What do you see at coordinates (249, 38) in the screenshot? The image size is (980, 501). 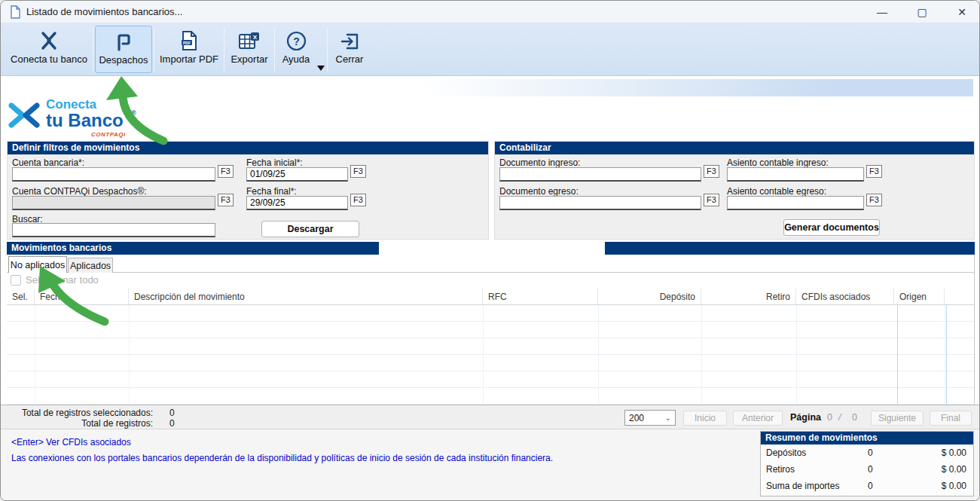 I see `excel-icon: X` at bounding box center [249, 38].